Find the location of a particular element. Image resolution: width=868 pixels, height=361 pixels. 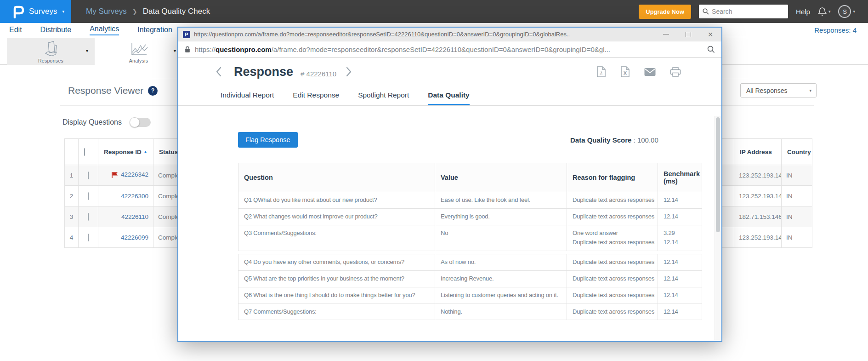

response-id-cell: 42226300 is located at coordinates (126, 196).